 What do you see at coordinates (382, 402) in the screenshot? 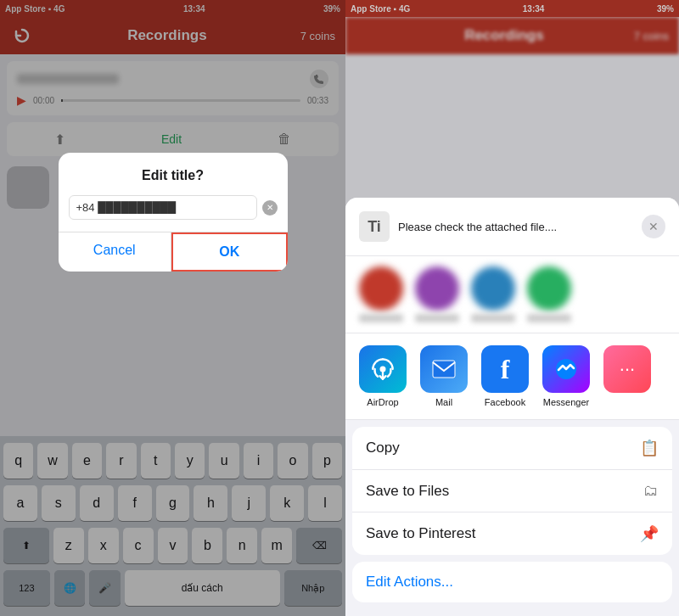
I see `airdrop-label: AirDrop` at bounding box center [382, 402].